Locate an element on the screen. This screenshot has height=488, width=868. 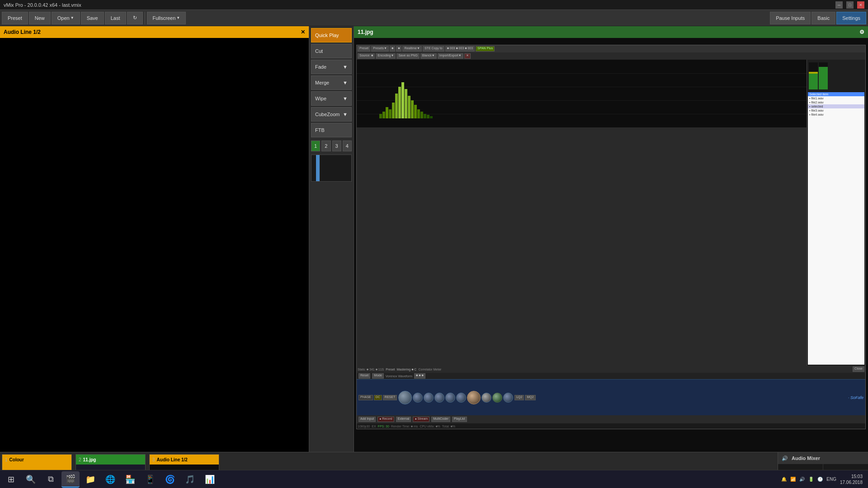
fade-arrow: ▼ is located at coordinates (345, 67).